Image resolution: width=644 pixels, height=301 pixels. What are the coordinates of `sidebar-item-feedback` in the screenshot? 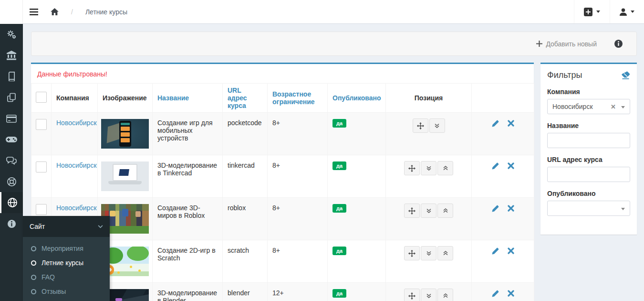 It's located at (11, 161).